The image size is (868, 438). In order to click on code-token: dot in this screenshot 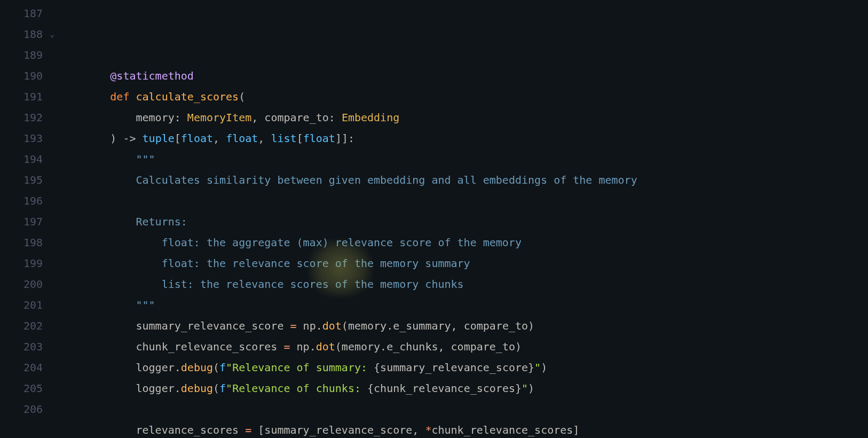, I will do `click(332, 326)`.